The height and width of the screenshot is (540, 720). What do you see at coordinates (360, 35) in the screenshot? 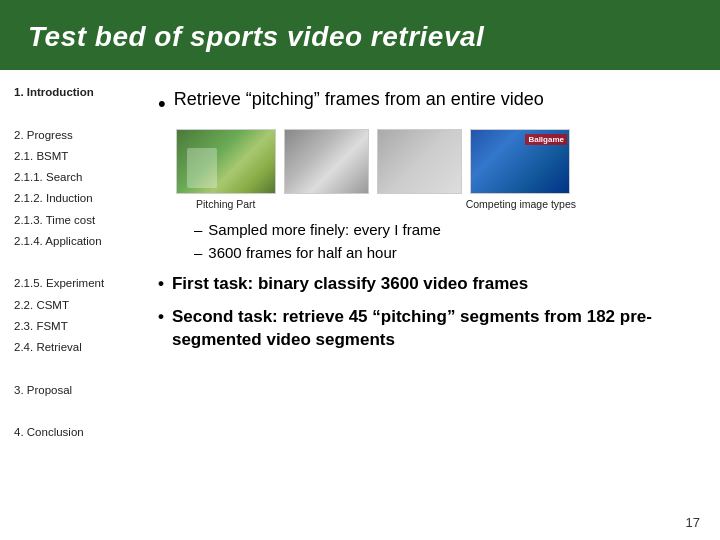
I see `title-bar: Test bed of sports video retrieval` at bounding box center [360, 35].